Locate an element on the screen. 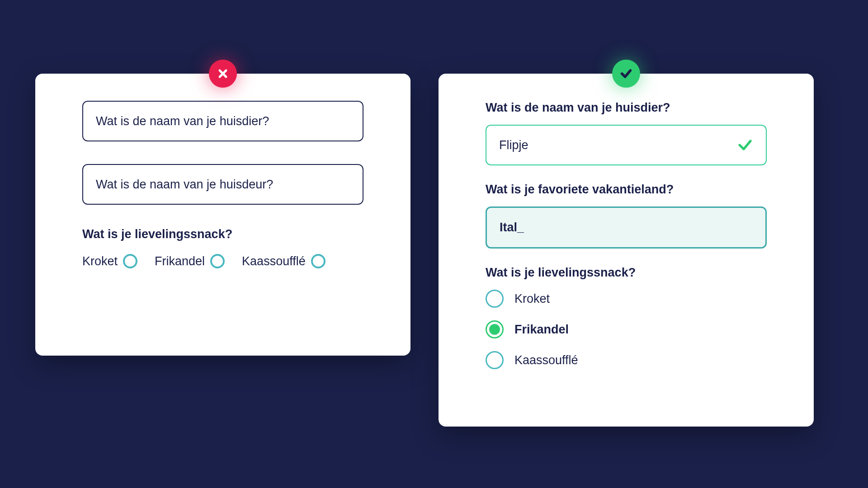 This screenshot has width=868, height=488. radio-group-horizontal: Kroket Frikandel Kaassoufflé is located at coordinates (223, 261).